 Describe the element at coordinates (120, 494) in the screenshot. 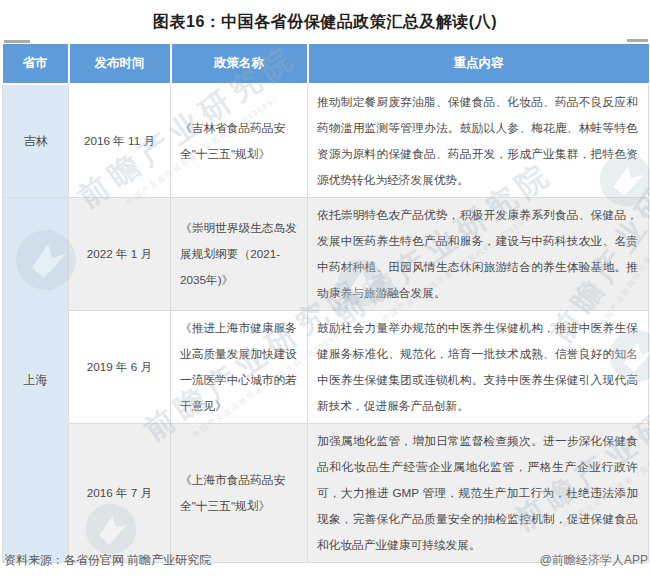

I see `date-cell: 2016 年 7 月` at that location.